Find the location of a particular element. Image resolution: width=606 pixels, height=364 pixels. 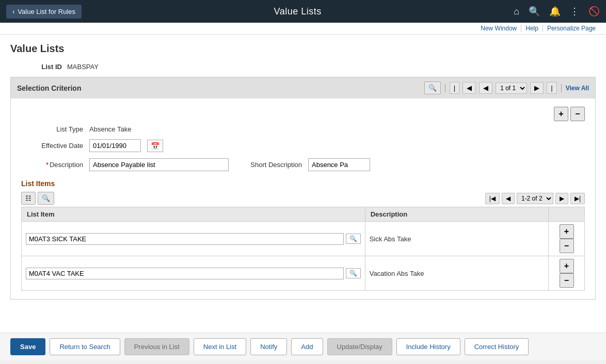

description-value: Vacation Abs Take is located at coordinates (397, 273).